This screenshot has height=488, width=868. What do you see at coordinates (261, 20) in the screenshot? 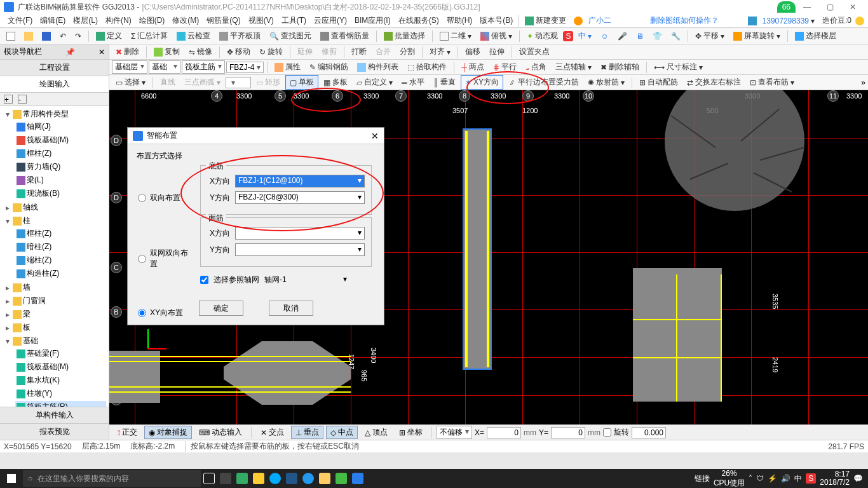
I see `menu-view: 视图(V)` at bounding box center [261, 20].